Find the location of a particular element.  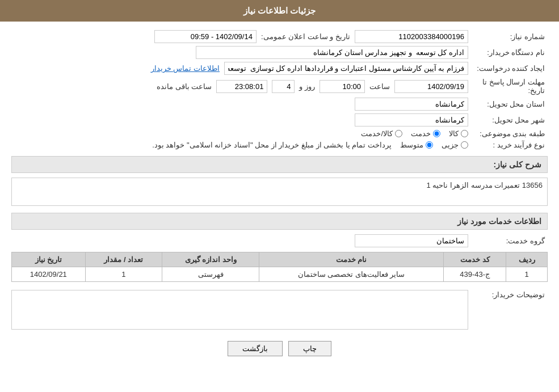

deadline-time-input is located at coordinates (342, 86).